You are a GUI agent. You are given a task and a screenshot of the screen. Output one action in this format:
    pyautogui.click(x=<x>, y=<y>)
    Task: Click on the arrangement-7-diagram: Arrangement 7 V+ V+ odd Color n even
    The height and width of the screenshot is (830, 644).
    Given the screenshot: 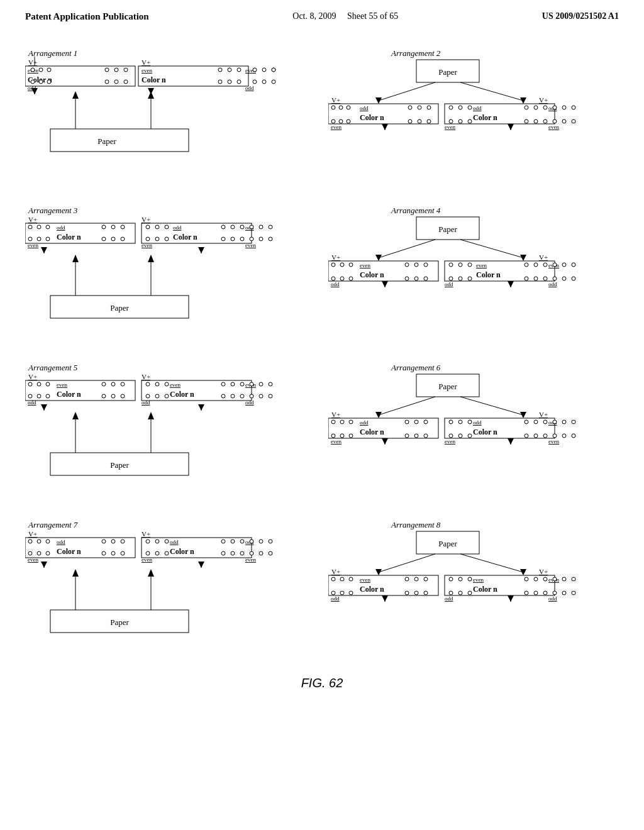 What is the action you would take?
    pyautogui.click(x=157, y=585)
    